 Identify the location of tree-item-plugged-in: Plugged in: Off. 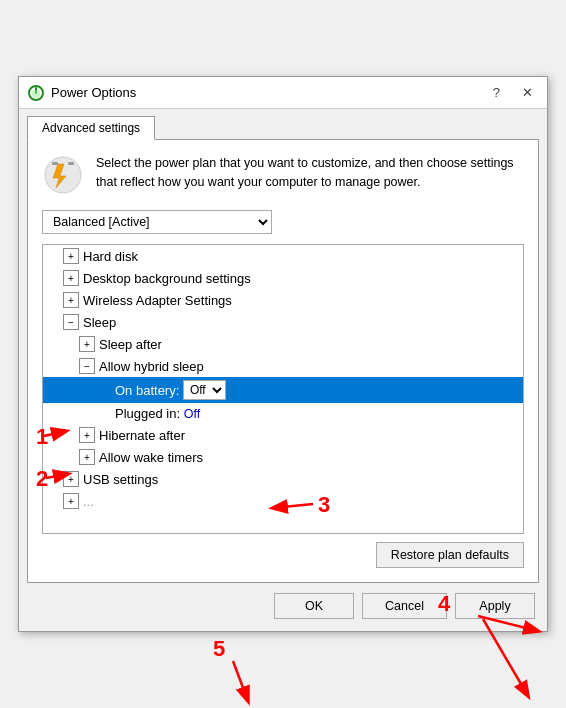
(283, 414).